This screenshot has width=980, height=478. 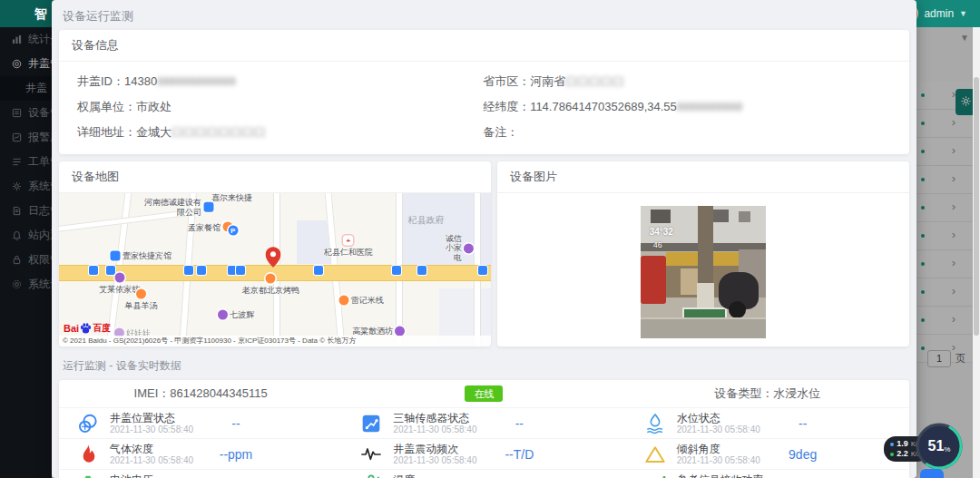 What do you see at coordinates (88, 476) in the screenshot?
I see `battery-icon` at bounding box center [88, 476].